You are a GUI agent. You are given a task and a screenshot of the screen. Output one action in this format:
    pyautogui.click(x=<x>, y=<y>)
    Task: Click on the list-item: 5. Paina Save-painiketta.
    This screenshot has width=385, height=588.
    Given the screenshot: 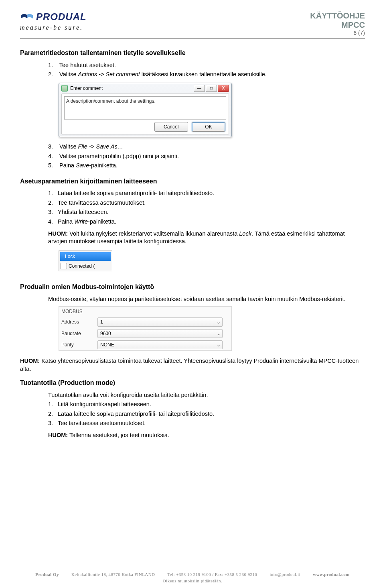 What is the action you would take?
    pyautogui.click(x=207, y=166)
    